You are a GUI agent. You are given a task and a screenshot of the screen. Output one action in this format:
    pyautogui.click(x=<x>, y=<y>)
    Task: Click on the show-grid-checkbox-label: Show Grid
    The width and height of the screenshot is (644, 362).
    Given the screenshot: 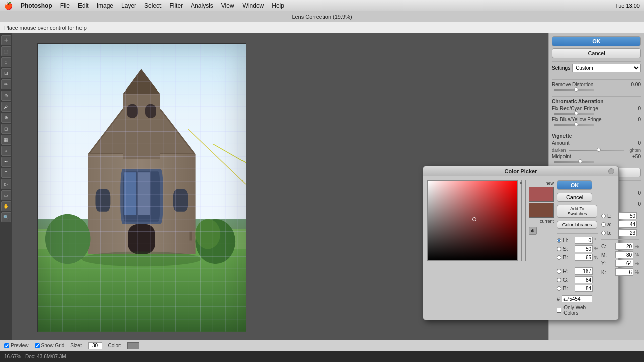 What is the action you would take?
    pyautogui.click(x=50, y=346)
    